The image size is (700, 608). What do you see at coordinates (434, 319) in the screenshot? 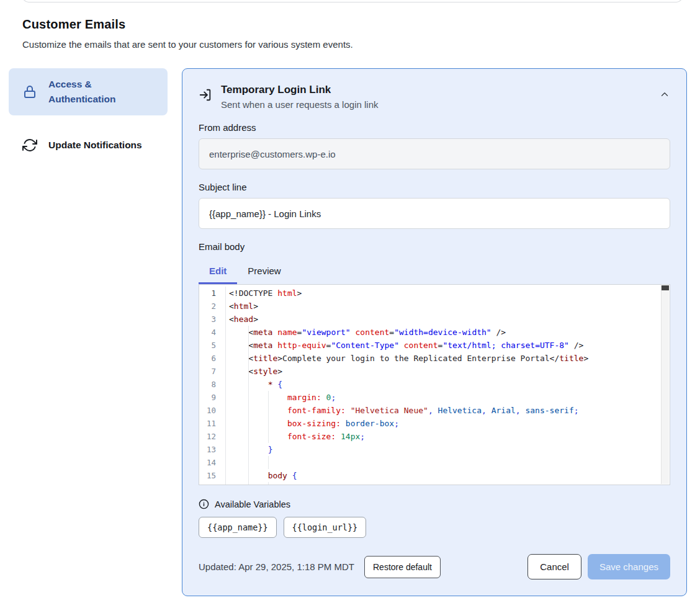
I see `code-line: 3<head>` at bounding box center [434, 319].